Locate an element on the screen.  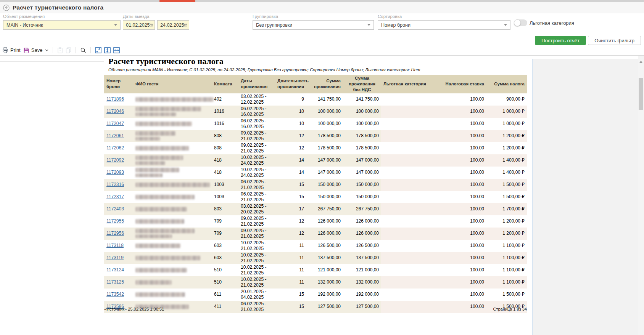
sum-cell: 192 000,00 is located at coordinates (325, 295).